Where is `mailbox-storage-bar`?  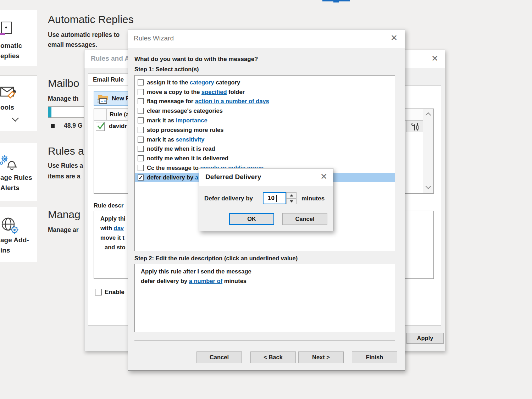
mailbox-storage-bar is located at coordinates (66, 112).